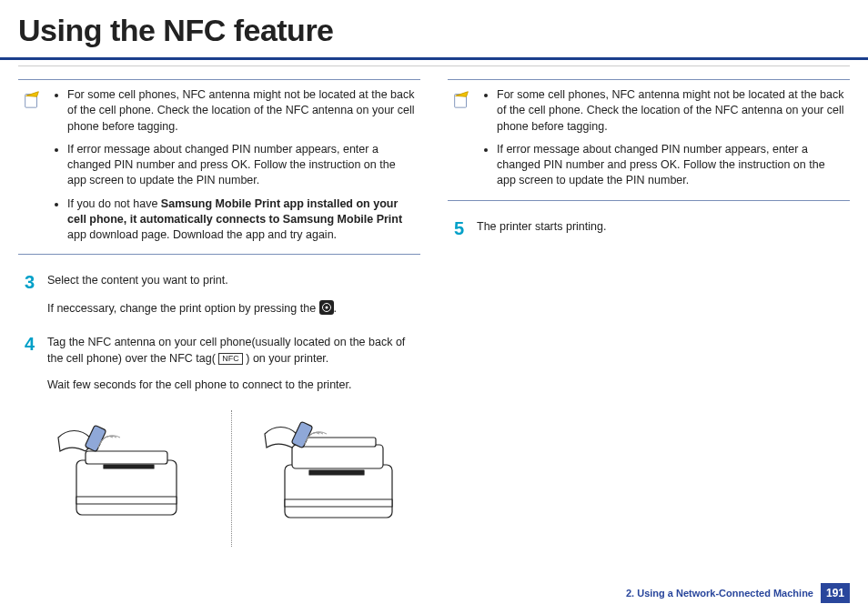 The image size is (868, 614). Describe the element at coordinates (231, 478) in the screenshot. I see `illustration-divider` at that location.